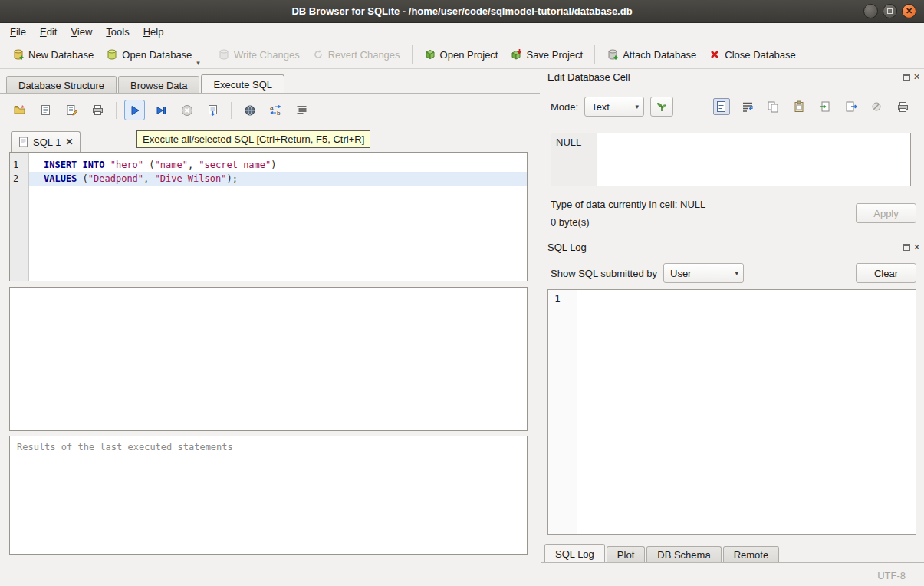 The height and width of the screenshot is (586, 924). Describe the element at coordinates (462, 12) in the screenshot. I see `titlebar: DB Browser for SQLite - /home/user/code/…` at that location.